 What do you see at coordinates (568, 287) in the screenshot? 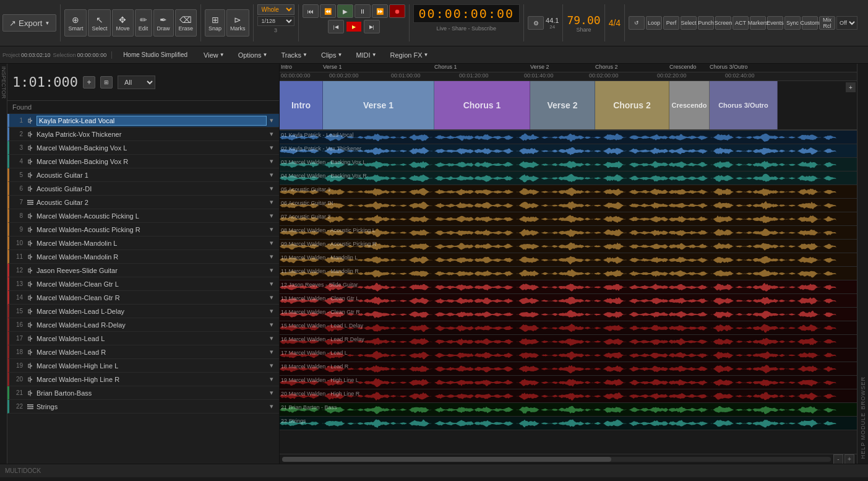
I see `track-lane: 12 Jason Reeves - Slide Guitar` at bounding box center [568, 287].